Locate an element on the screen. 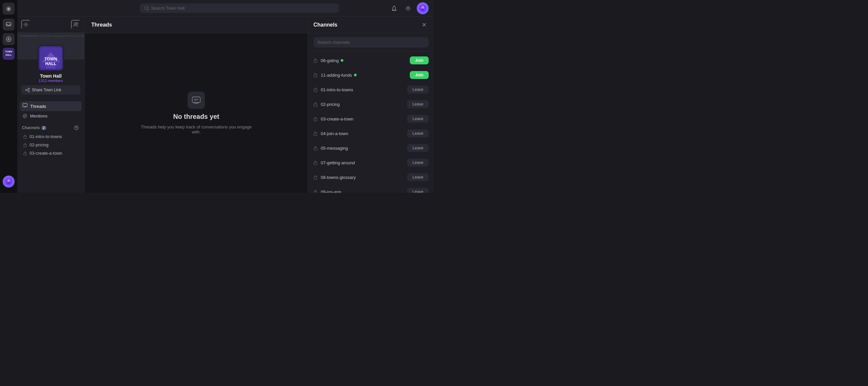  channel-name: 04-join-a-town is located at coordinates (362, 133).